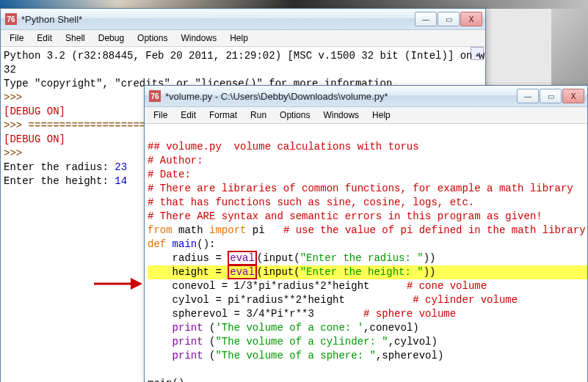 The height and width of the screenshot is (382, 588). Describe the element at coordinates (413, 342) in the screenshot. I see `rest-p2: ,cylvol)` at that location.